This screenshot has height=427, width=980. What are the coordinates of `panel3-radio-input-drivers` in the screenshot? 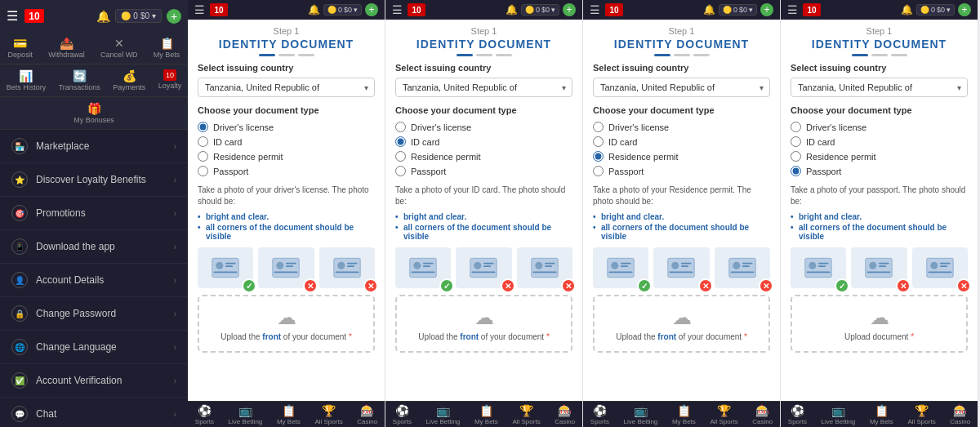 It's located at (598, 127).